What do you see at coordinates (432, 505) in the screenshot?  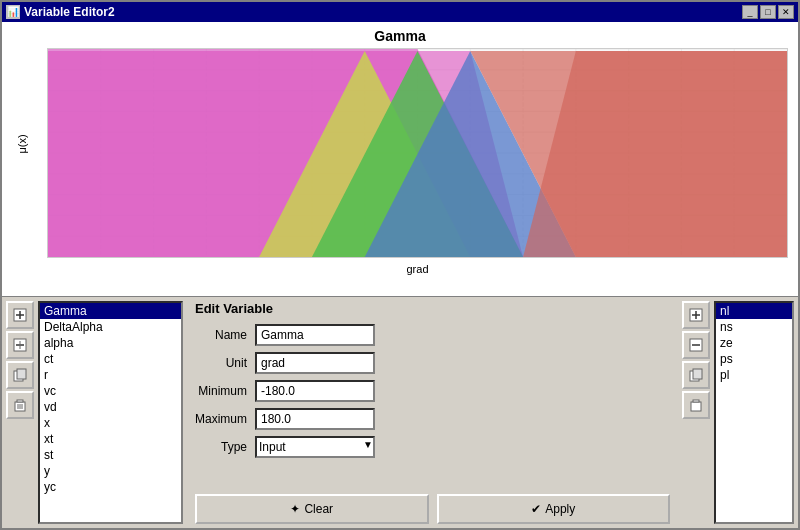 I see `action-buttons: ✦ Clear ✔ Apply` at bounding box center [432, 505].